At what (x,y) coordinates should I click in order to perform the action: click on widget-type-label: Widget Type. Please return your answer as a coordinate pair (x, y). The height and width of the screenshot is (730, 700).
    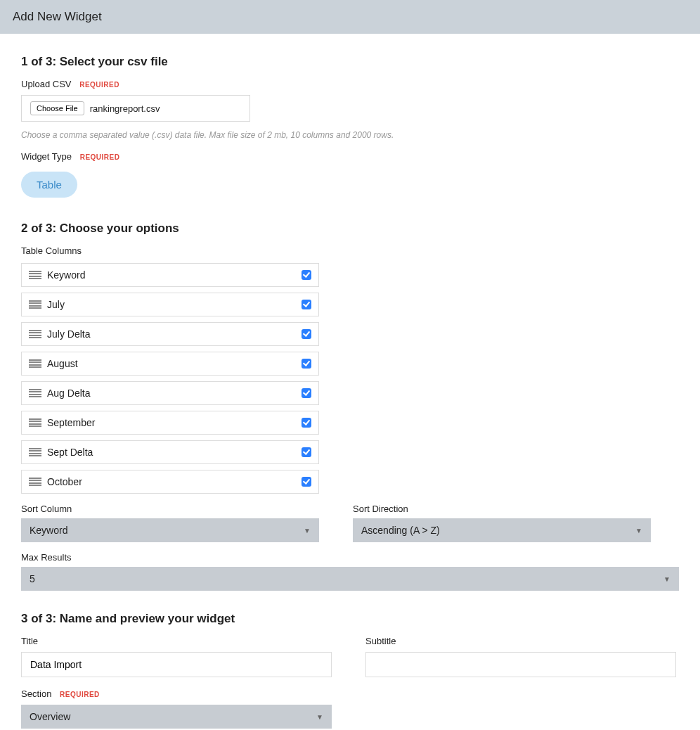
    Looking at the image, I should click on (46, 156).